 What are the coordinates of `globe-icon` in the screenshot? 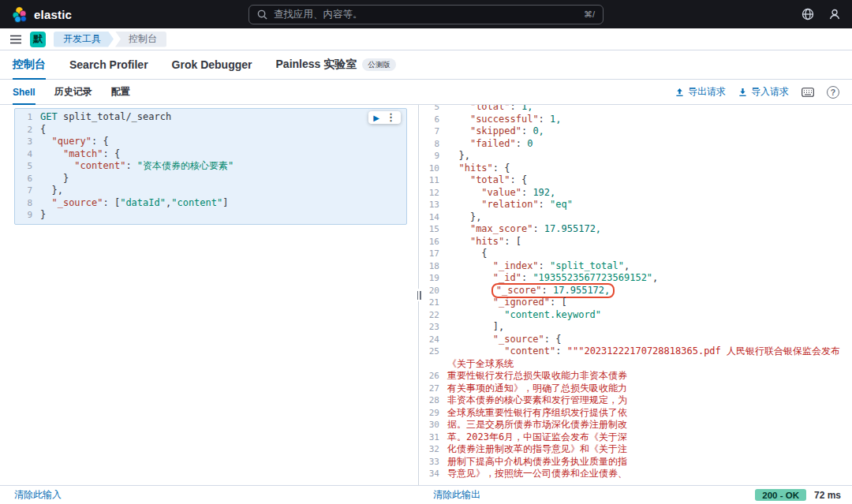 It's located at (808, 14).